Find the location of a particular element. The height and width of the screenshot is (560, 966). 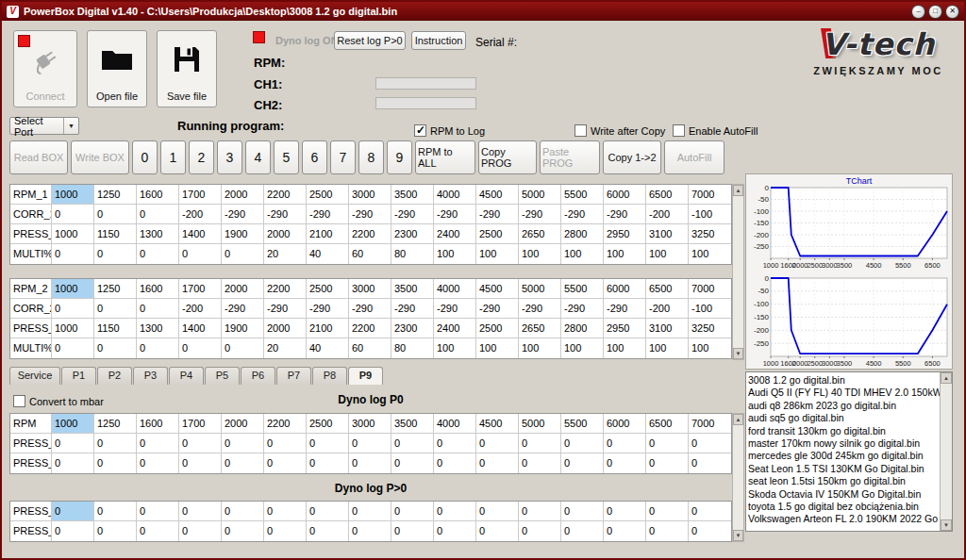

table-cell: 7000 is located at coordinates (709, 194).